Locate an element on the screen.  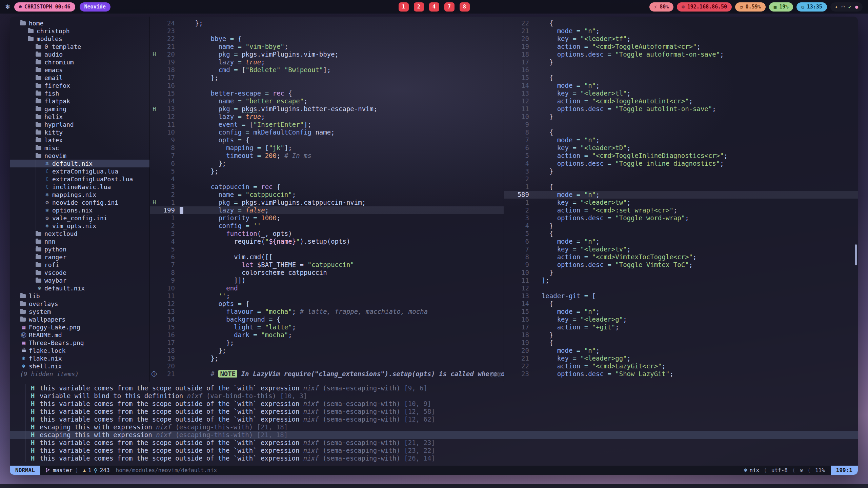
code-line: 6 vim.cmd([[ is located at coordinates (327, 257).